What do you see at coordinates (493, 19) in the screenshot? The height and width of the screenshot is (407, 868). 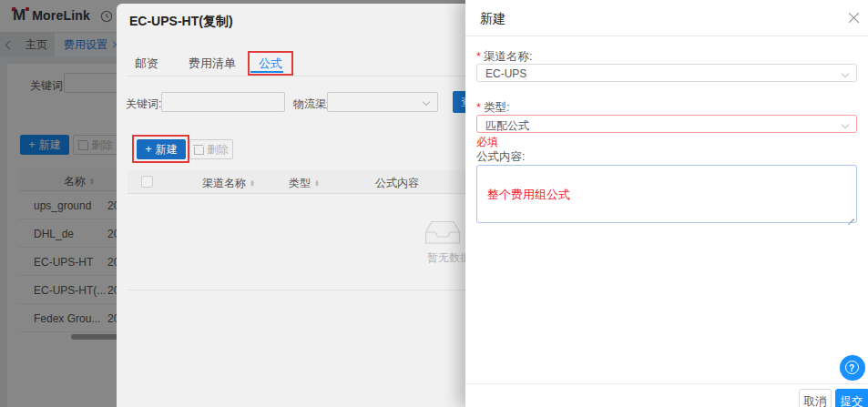 I see `drawer-title: 新建` at bounding box center [493, 19].